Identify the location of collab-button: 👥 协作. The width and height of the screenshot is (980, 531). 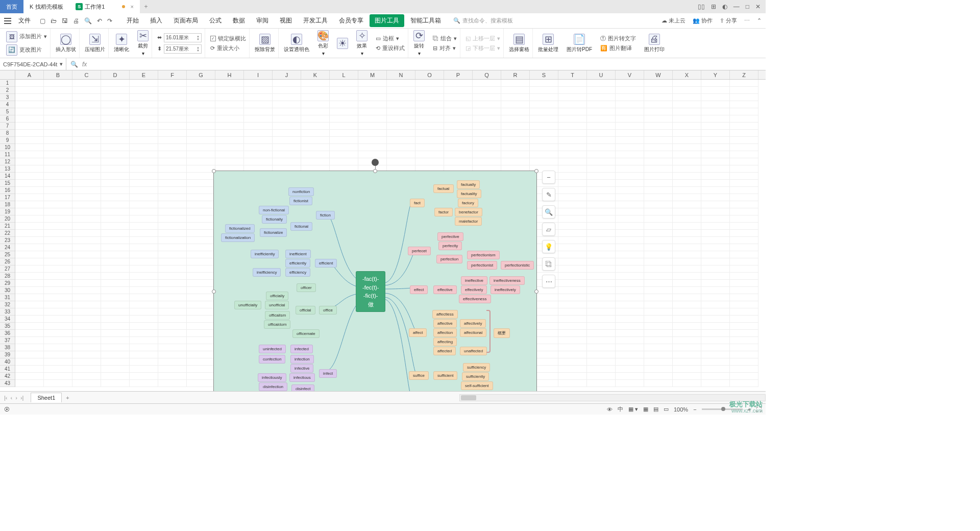
(702, 20).